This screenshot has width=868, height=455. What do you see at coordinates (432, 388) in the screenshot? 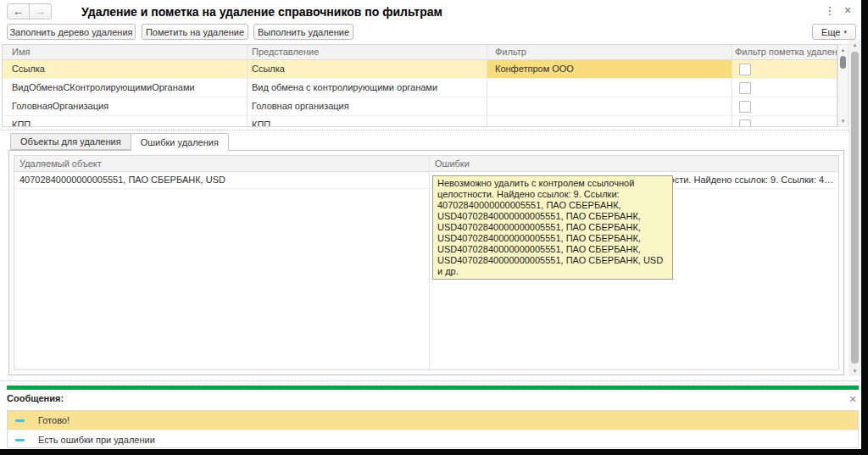
I see `green-separator-bar` at bounding box center [432, 388].